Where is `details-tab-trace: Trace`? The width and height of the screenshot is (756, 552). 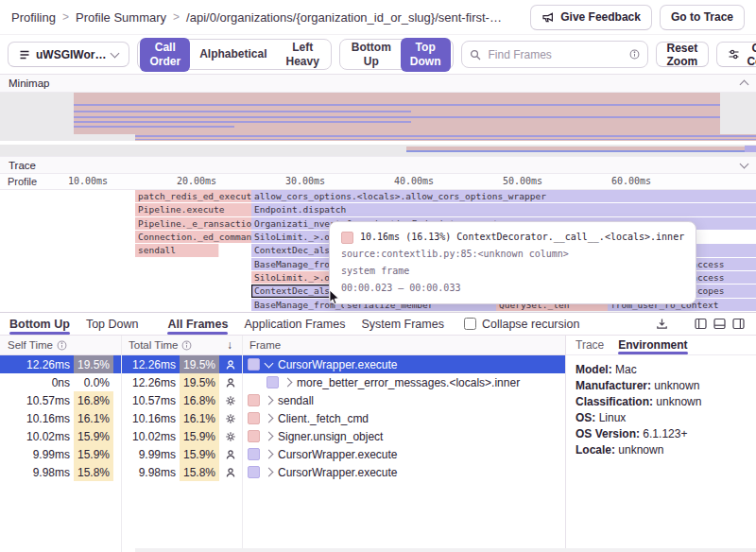
details-tab-trace: Trace is located at coordinates (590, 345).